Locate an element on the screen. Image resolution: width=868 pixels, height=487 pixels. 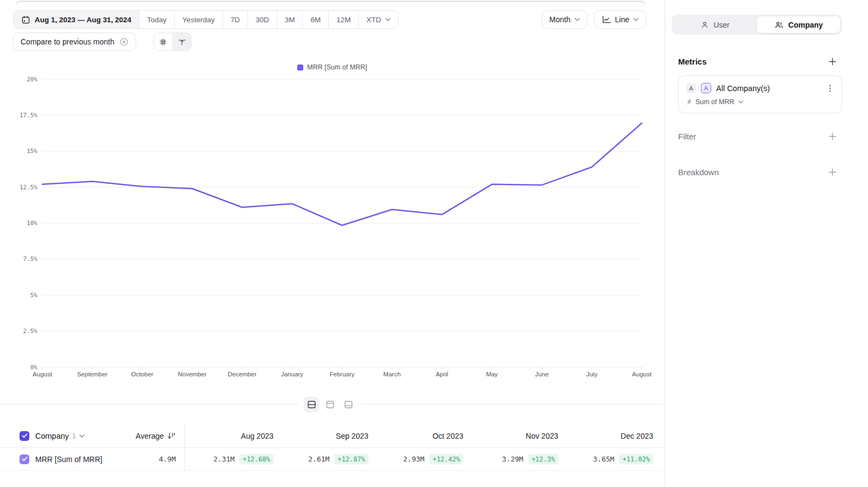
month-value: 3.29M is located at coordinates (513, 459).